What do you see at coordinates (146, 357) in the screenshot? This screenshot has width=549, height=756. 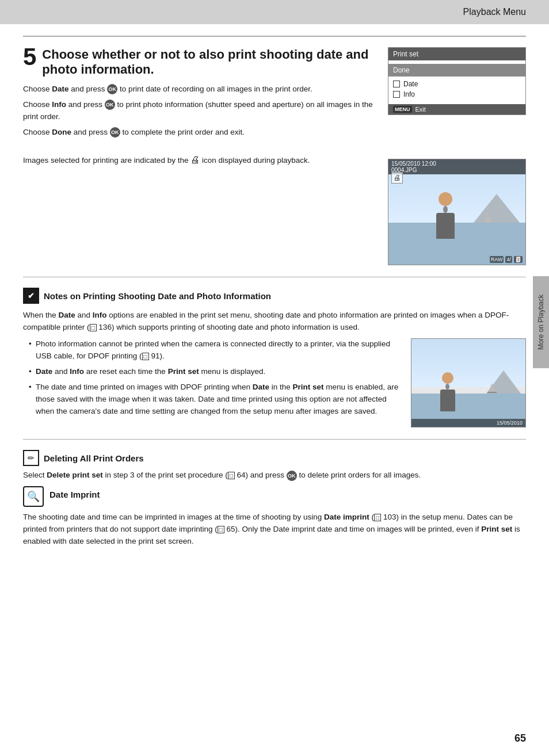 I see `ref-91: □` at bounding box center [146, 357].